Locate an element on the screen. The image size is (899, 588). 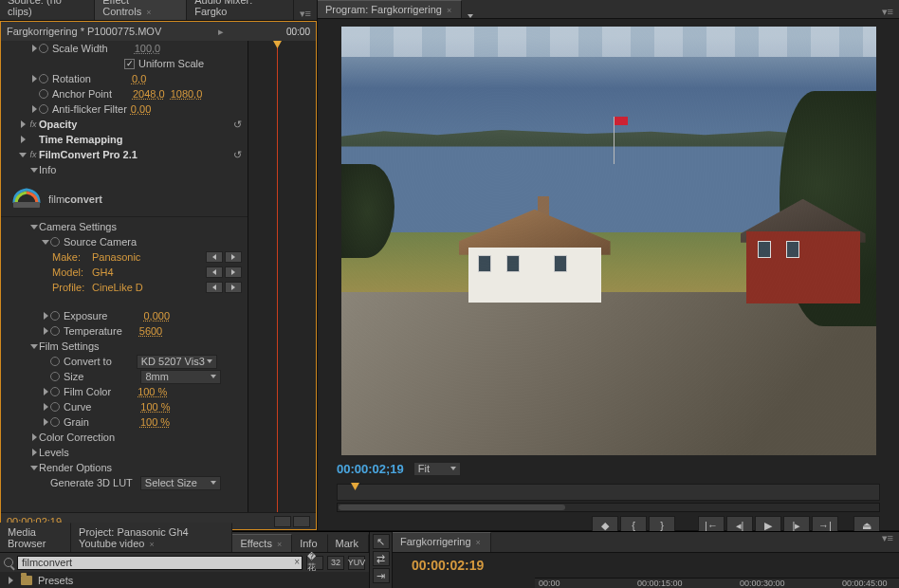
film-stock-dropdown: KD 5207 Vis3 is located at coordinates (176, 362).